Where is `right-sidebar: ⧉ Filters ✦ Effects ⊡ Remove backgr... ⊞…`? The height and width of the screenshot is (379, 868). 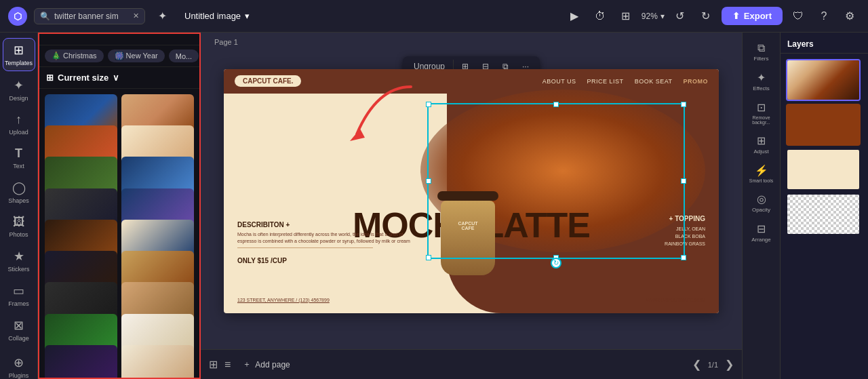 right-sidebar: ⧉ Filters ✦ Effects ⊡ Remove backgr... ⊞… is located at coordinates (761, 206).